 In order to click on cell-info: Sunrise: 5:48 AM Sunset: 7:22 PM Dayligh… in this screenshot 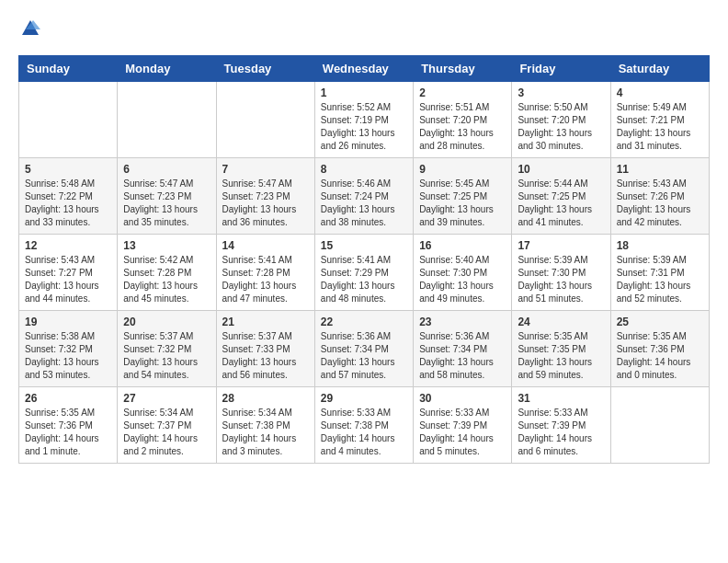, I will do `click(68, 203)`.